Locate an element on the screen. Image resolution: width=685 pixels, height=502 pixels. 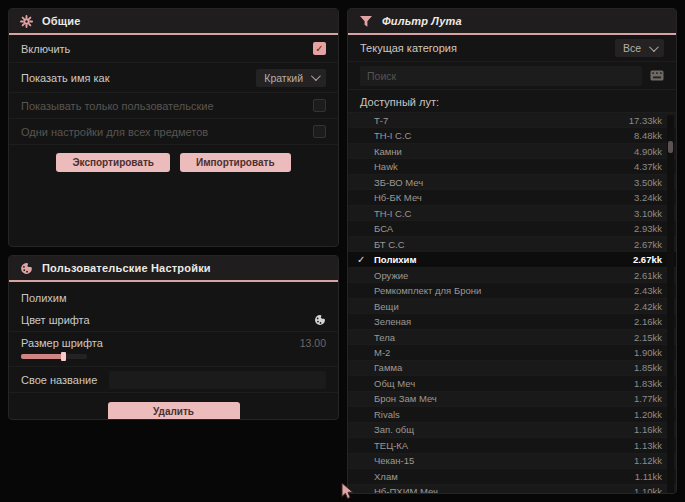
slider-handle is located at coordinates (64, 356).